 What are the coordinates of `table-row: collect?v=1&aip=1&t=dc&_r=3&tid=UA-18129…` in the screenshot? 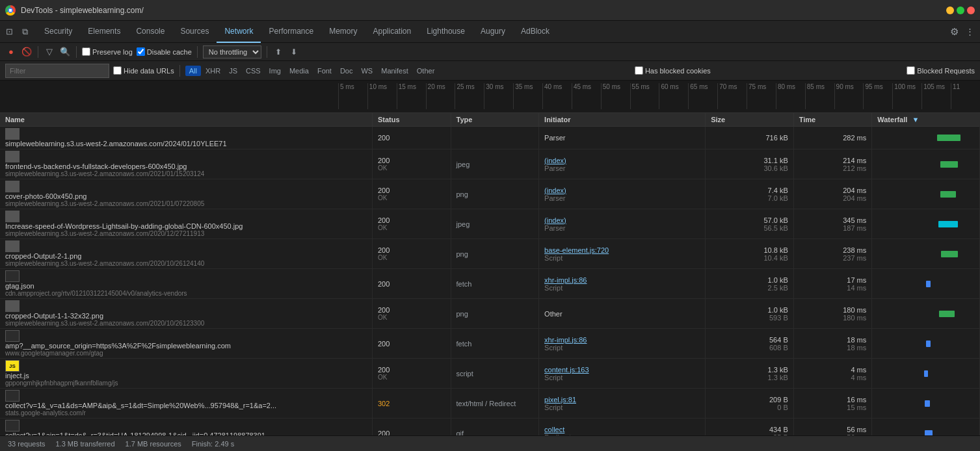 It's located at (490, 428).